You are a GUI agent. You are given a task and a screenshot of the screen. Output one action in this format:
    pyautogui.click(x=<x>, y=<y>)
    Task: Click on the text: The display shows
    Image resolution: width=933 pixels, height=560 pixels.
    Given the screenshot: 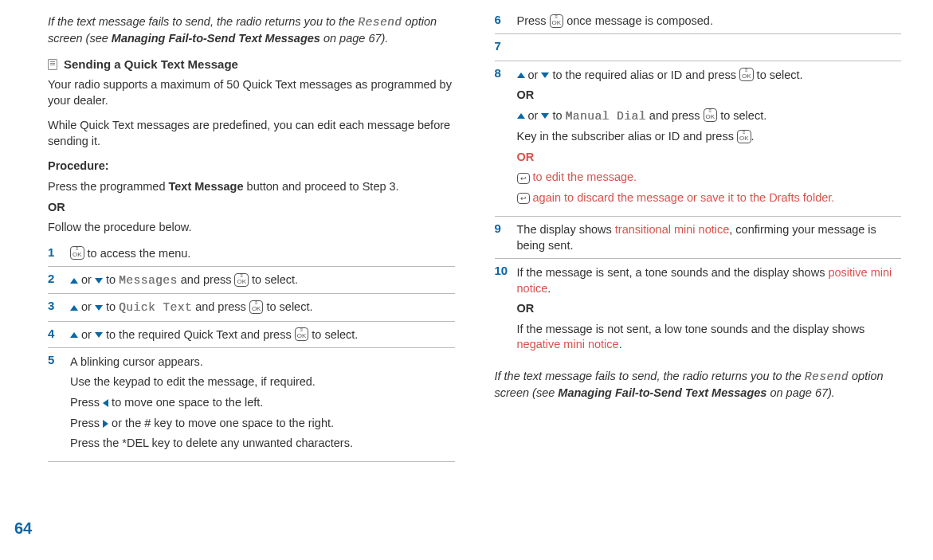 What is the action you would take?
    pyautogui.click(x=566, y=229)
    